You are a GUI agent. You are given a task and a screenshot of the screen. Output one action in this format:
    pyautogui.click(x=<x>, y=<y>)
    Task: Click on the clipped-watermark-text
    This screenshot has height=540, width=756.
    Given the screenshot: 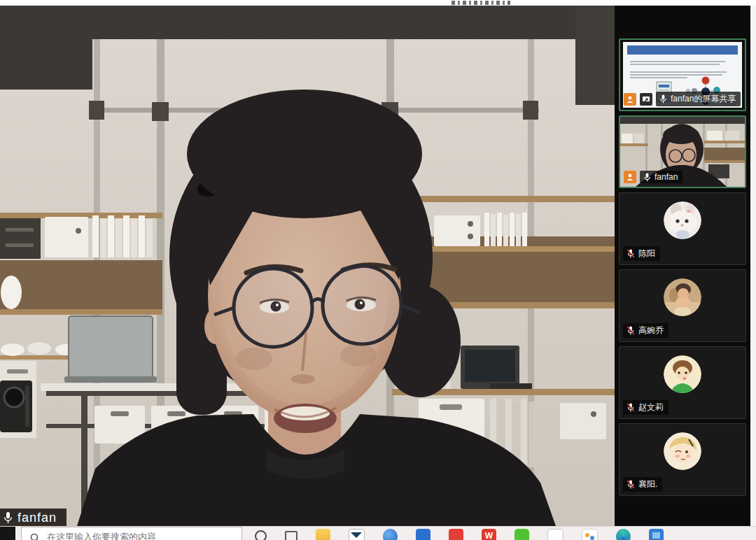 What is the action you would take?
    pyautogui.click(x=481, y=3)
    